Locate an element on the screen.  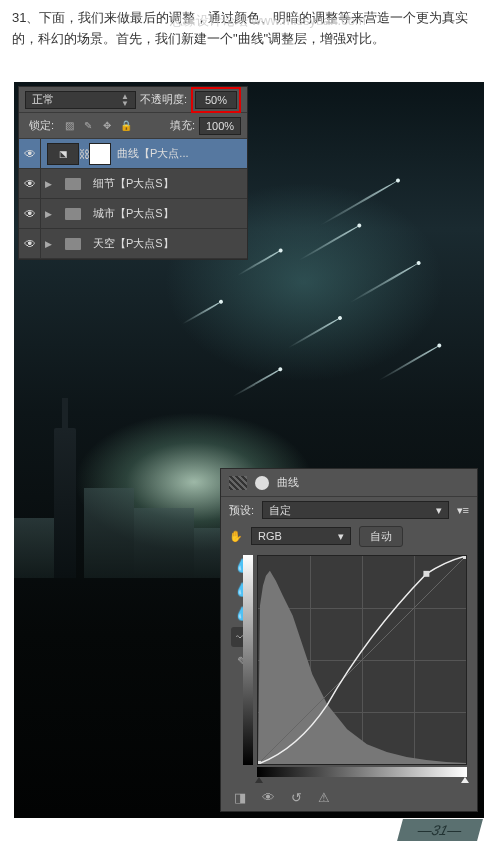
blend-mode-select: 正常 ▲▼ is located at coordinates (80, 100).